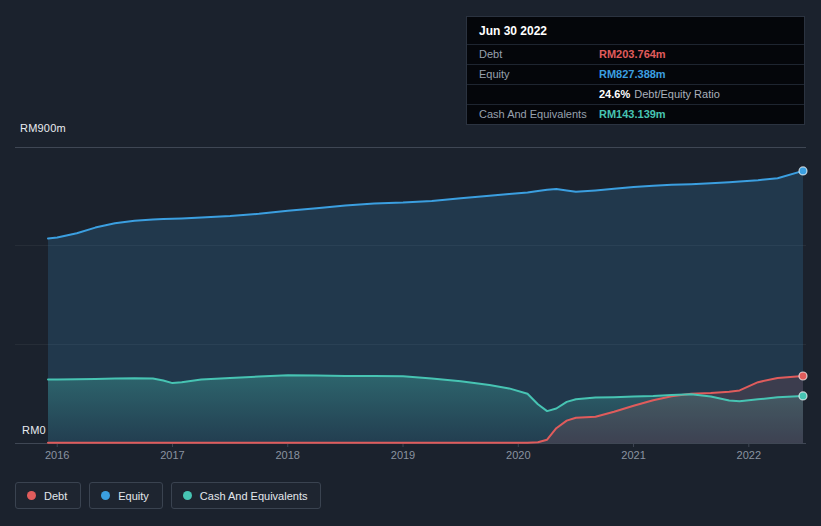 This screenshot has width=821, height=526. What do you see at coordinates (57, 455) in the screenshot?
I see `x-tick-label: 2016` at bounding box center [57, 455].